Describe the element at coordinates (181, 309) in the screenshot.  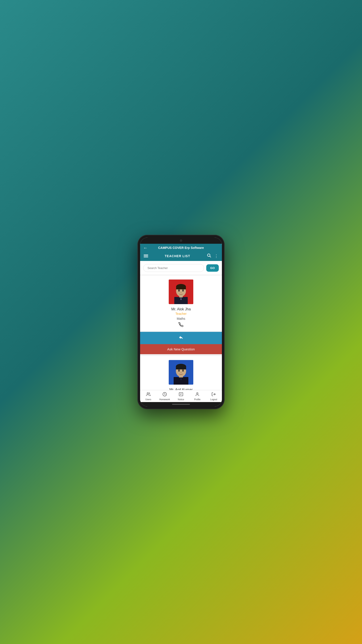
I see `teacher-name-1: Mr. Alok Jha` at that location.